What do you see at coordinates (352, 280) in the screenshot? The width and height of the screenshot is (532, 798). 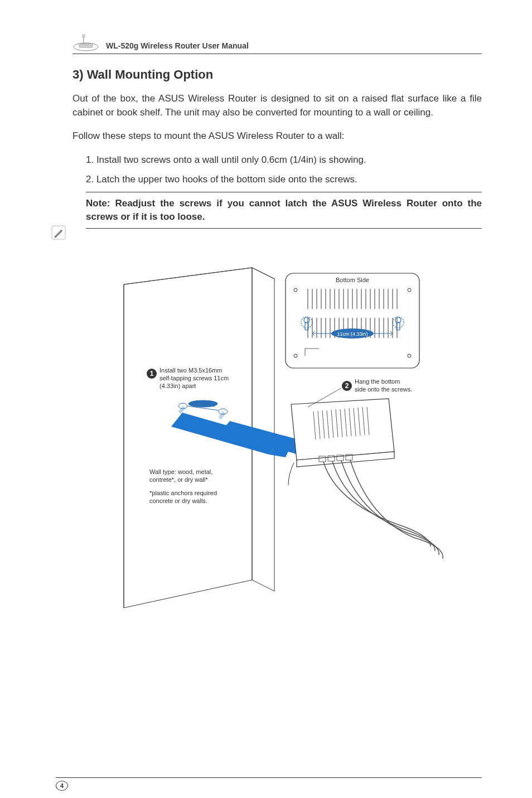 I see `bottom-side-label: Bottom Side` at bounding box center [352, 280].